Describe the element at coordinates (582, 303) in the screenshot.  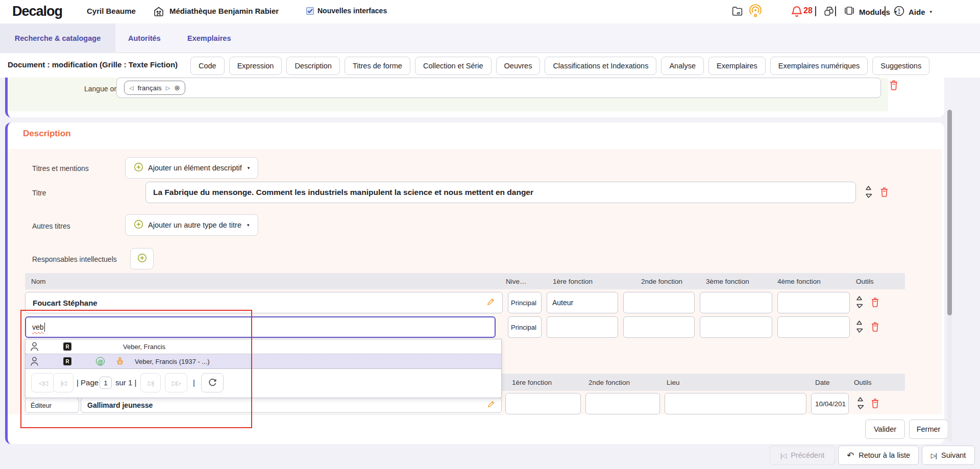
I see `responsable-fonction1-input: Auteur` at that location.